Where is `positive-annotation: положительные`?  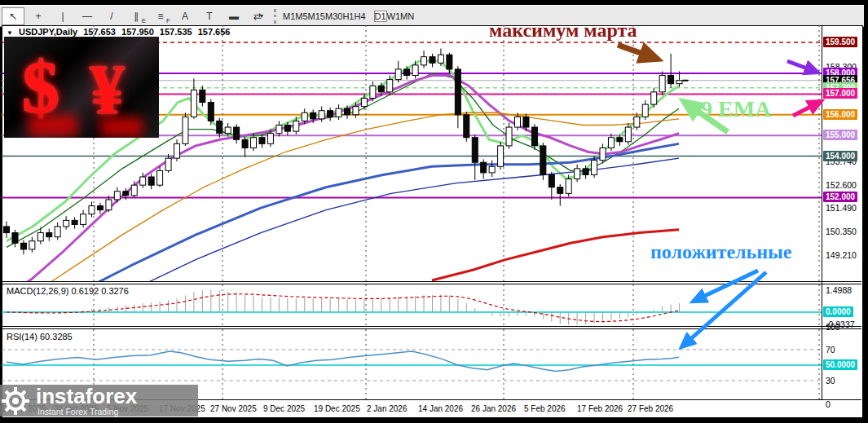 positive-annotation: положительные is located at coordinates (720, 253).